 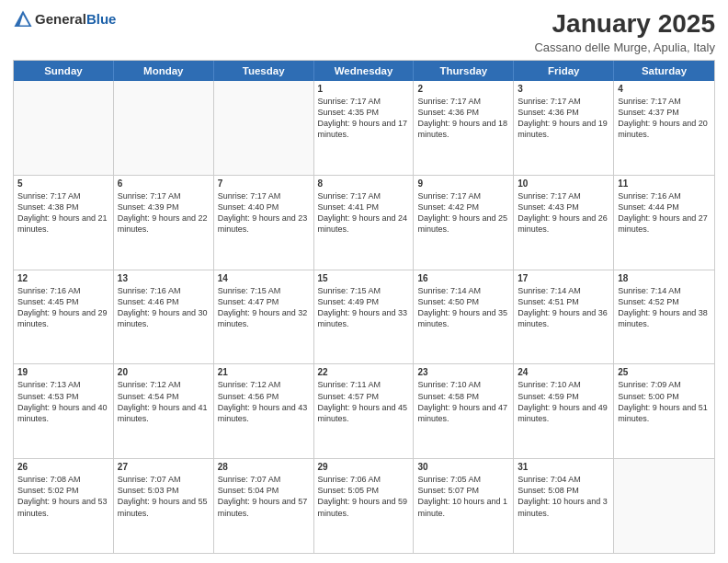 What do you see at coordinates (563, 401) in the screenshot?
I see `day-info: Sunrise: 7:10 AMSunset: 4:59 PMDaylight:…` at bounding box center [563, 401].